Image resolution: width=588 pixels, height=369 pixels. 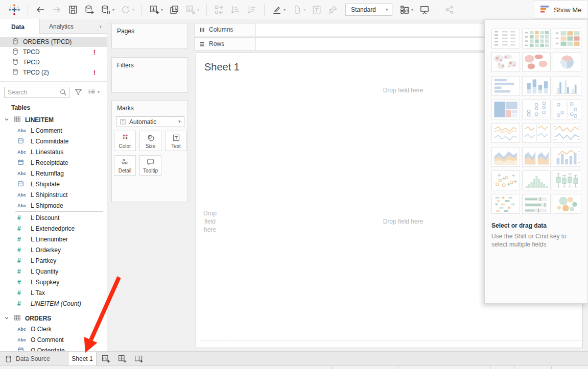 What do you see at coordinates (506, 62) in the screenshot?
I see `show-me-thumb-symbol-map` at bounding box center [506, 62].